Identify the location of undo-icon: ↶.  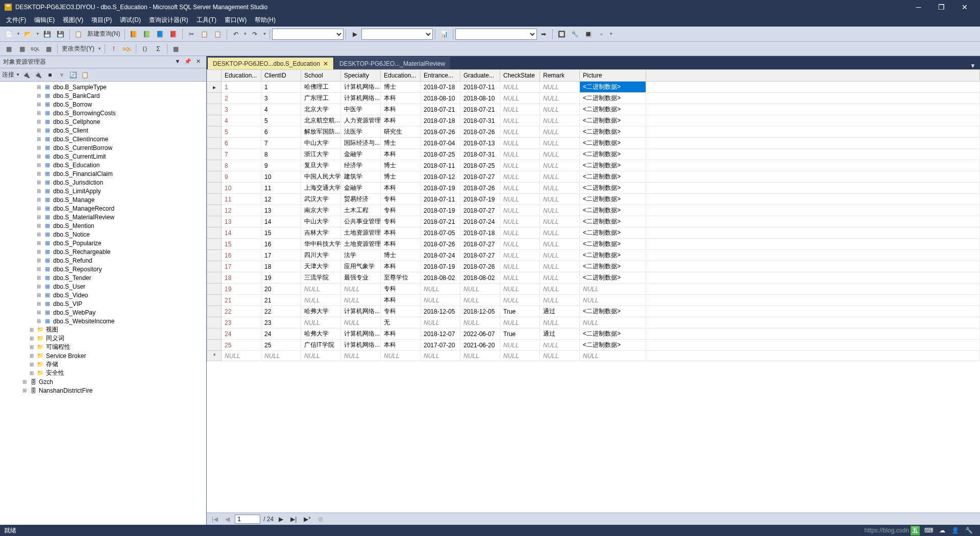
(236, 34).